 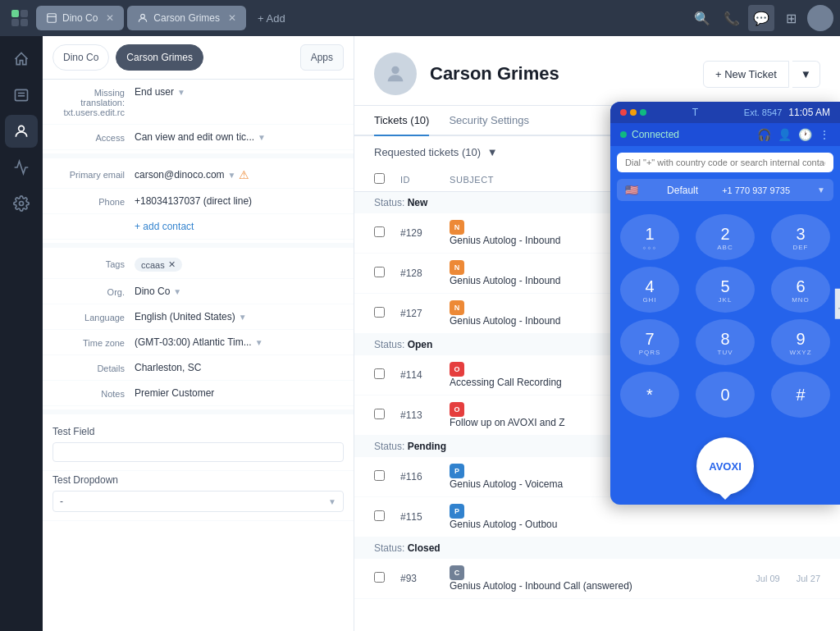 I want to click on tab-tickets: Tickets (10), so click(x=402, y=121).